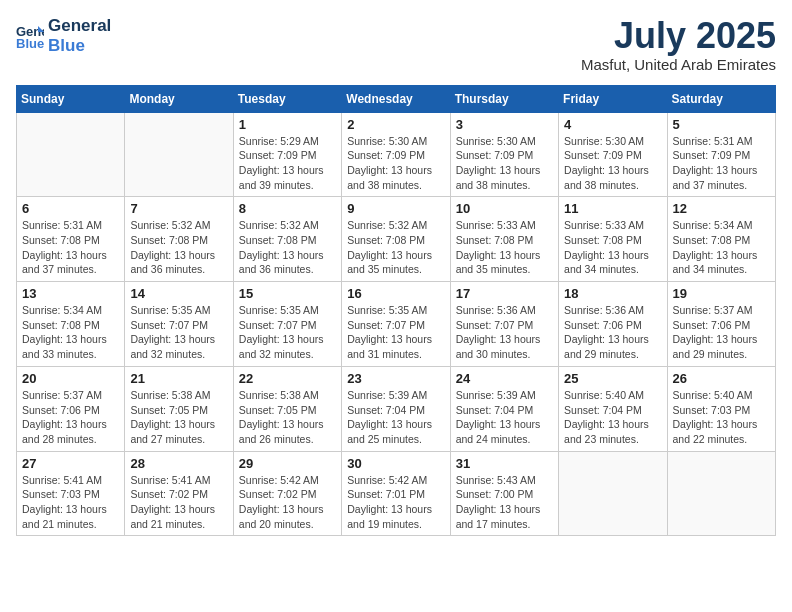 This screenshot has height=612, width=792. I want to click on day-detail: Sunrise: 5:42 AM Sunset: 7:01 PM Dayligh…, so click(396, 502).